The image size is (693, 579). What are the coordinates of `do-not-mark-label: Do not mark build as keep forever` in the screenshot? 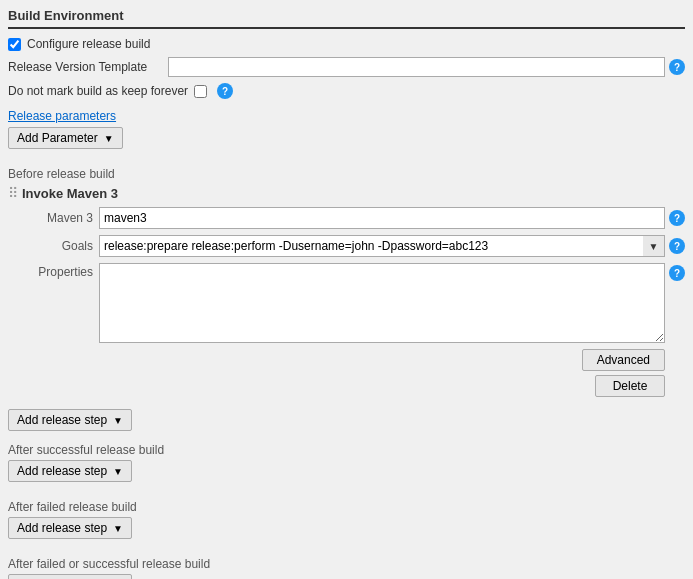 It's located at (98, 91).